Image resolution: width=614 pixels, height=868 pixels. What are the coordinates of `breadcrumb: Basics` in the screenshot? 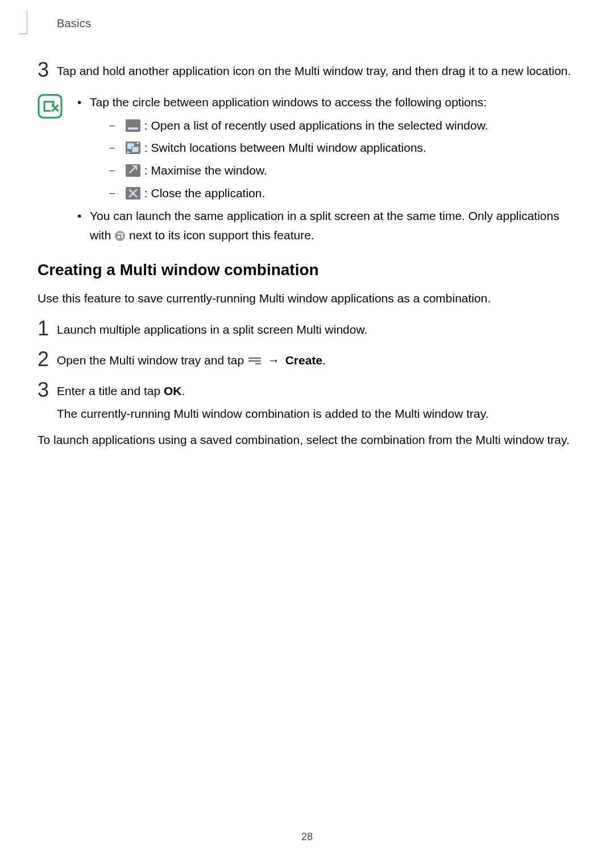 It's located at (317, 24).